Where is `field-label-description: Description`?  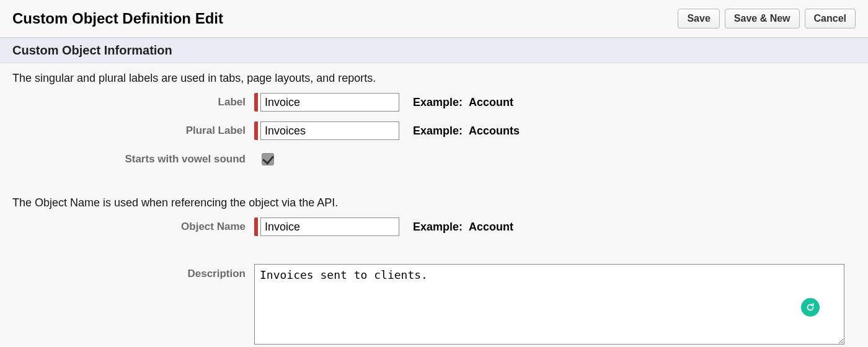 field-label-description: Description is located at coordinates (133, 272).